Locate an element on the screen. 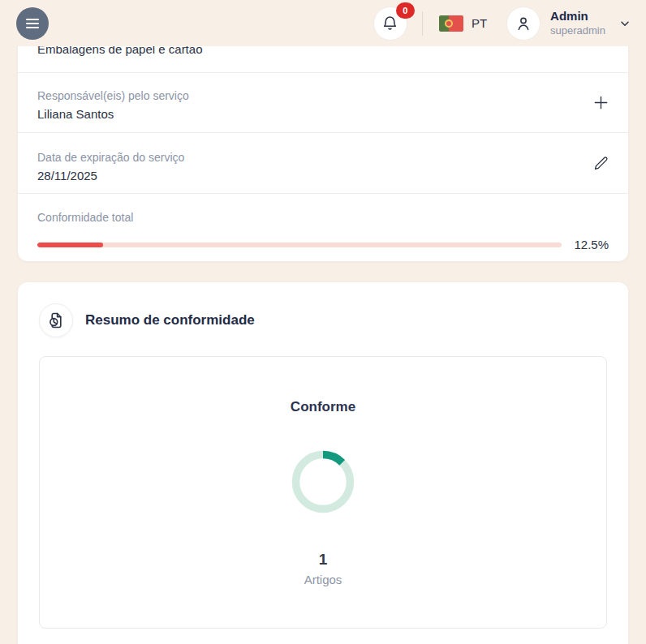 The width and height of the screenshot is (646, 644). articles-count: 1 is located at coordinates (323, 560).